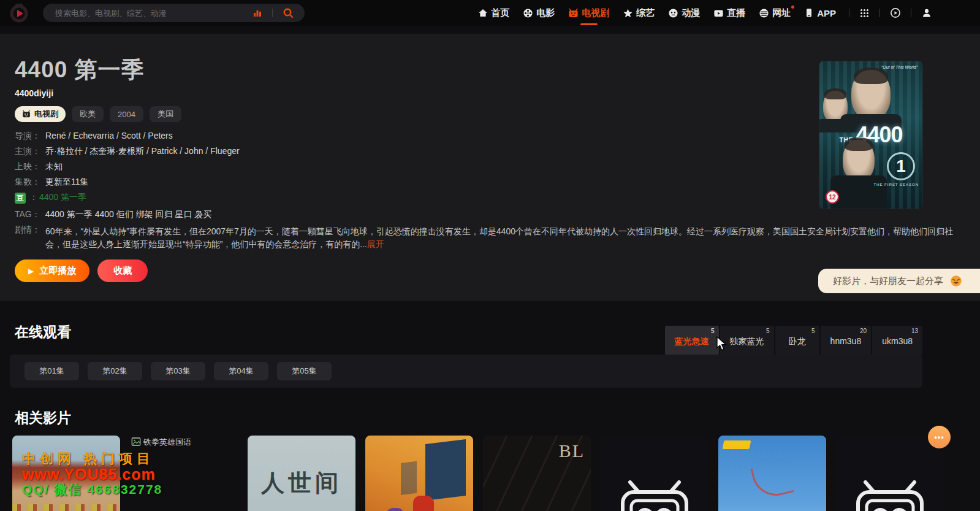  Describe the element at coordinates (864, 13) in the screenshot. I see `apps-grid-icon` at that location.